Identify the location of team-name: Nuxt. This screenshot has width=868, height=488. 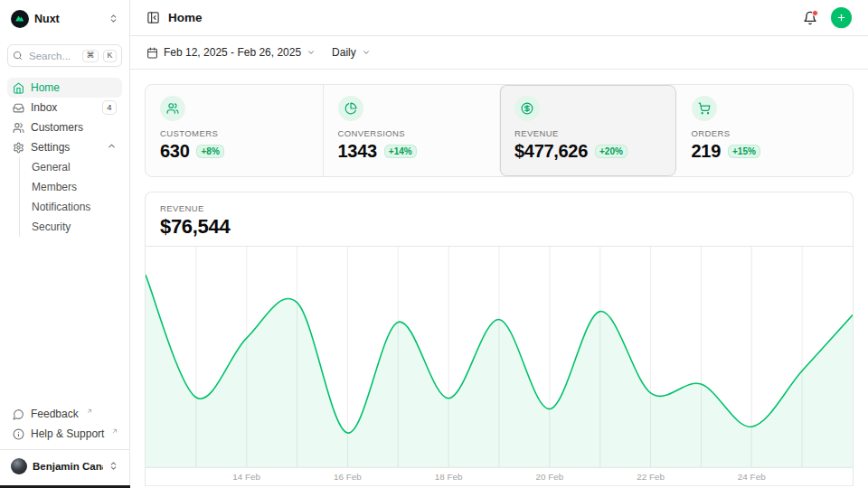
(69, 19).